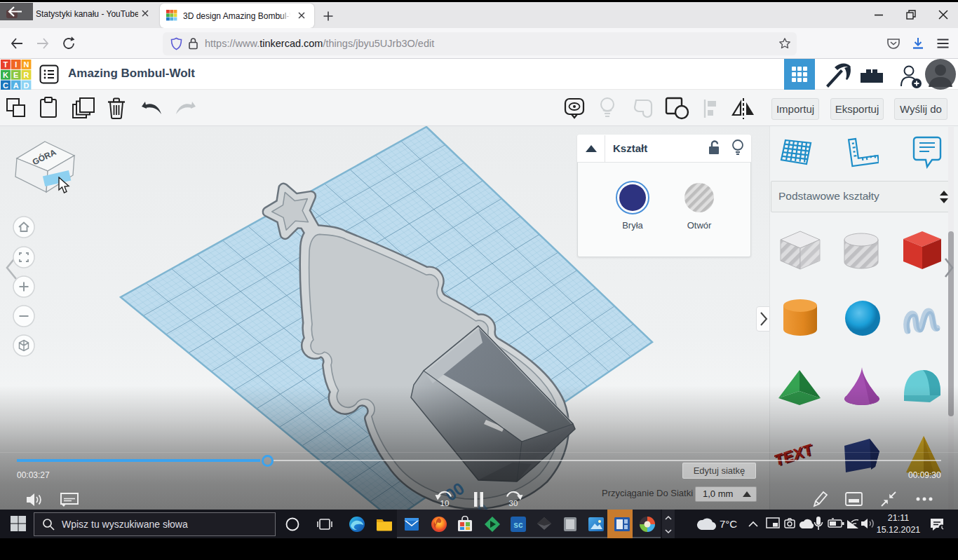 This screenshot has width=958, height=560. Describe the element at coordinates (27, 75) in the screenshot. I see `svg-text: R` at that location.